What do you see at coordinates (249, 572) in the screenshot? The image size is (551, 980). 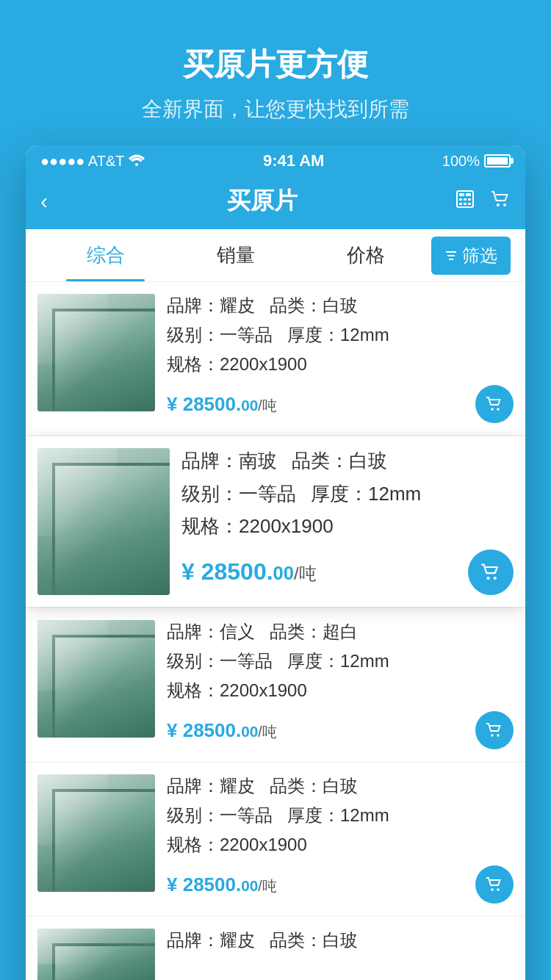 I see `price-2: ¥ 28500.00/吨` at bounding box center [249, 572].